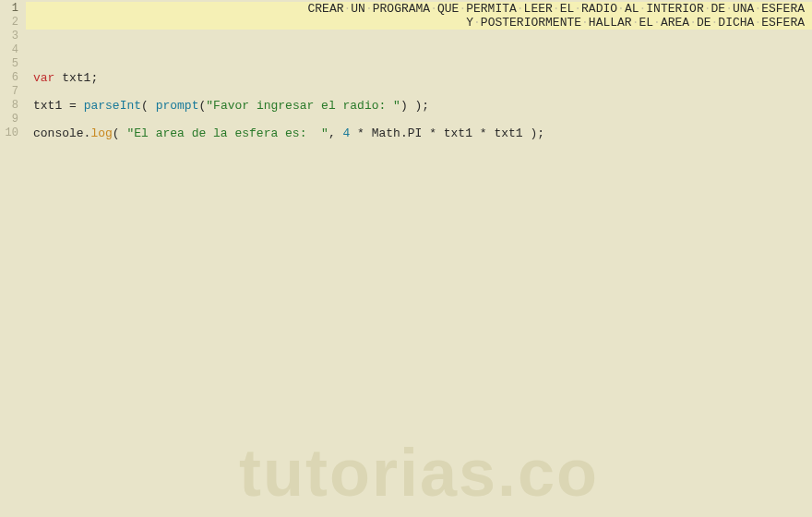  Describe the element at coordinates (555, 9) in the screenshot. I see `comment-text: CREAR·UN·PROGRAMA·QUE·PERMITA·LEER·EL·RA…` at that location.